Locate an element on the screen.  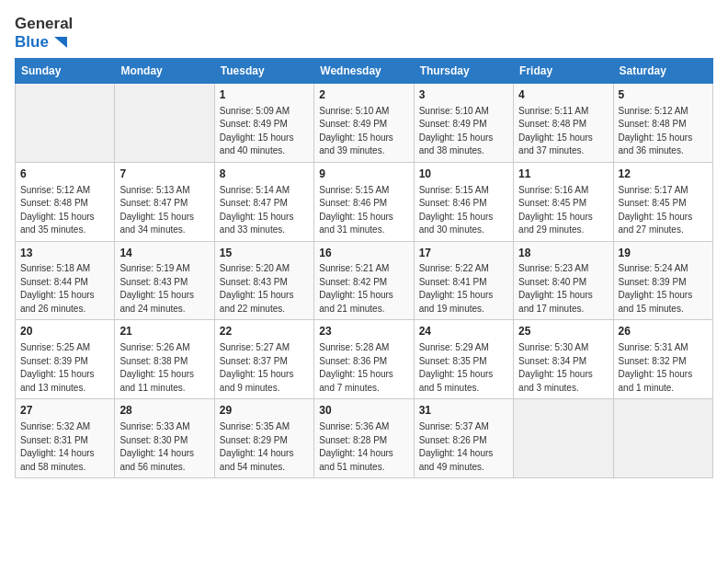
day-number: 4 is located at coordinates (563, 96).